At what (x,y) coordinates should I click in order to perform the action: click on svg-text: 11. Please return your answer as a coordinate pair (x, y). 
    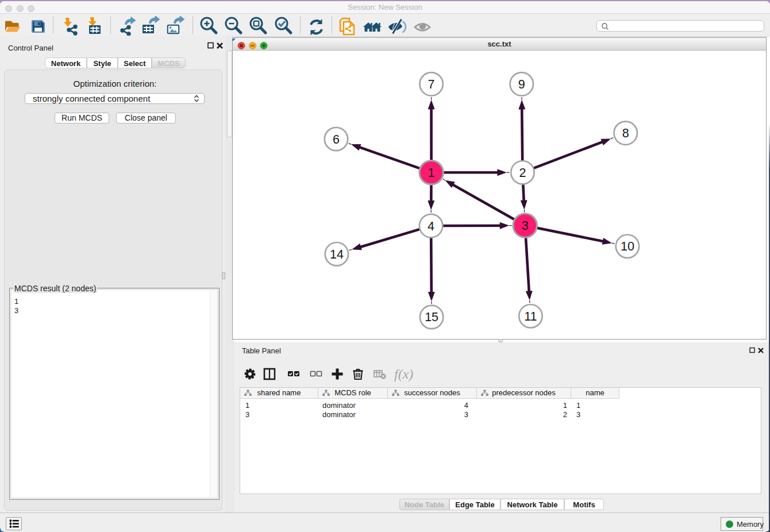
    Looking at the image, I should click on (530, 317).